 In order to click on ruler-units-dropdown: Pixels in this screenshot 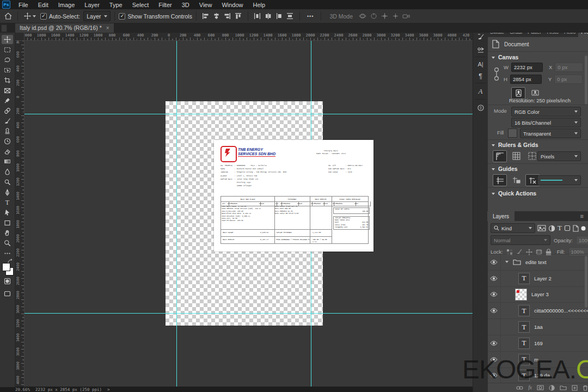, I will do `click(559, 156)`.